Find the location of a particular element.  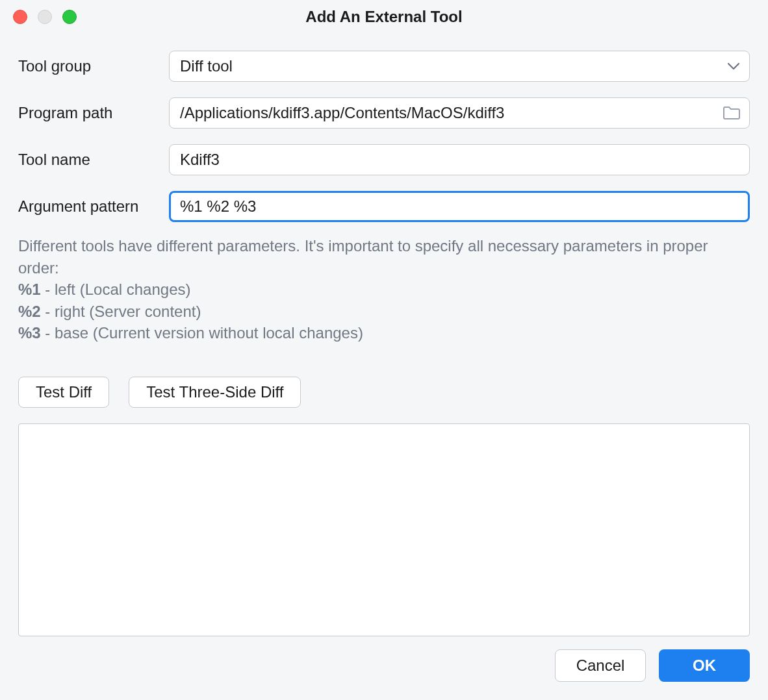

argument-pattern-label: Argument pattern is located at coordinates (94, 206).